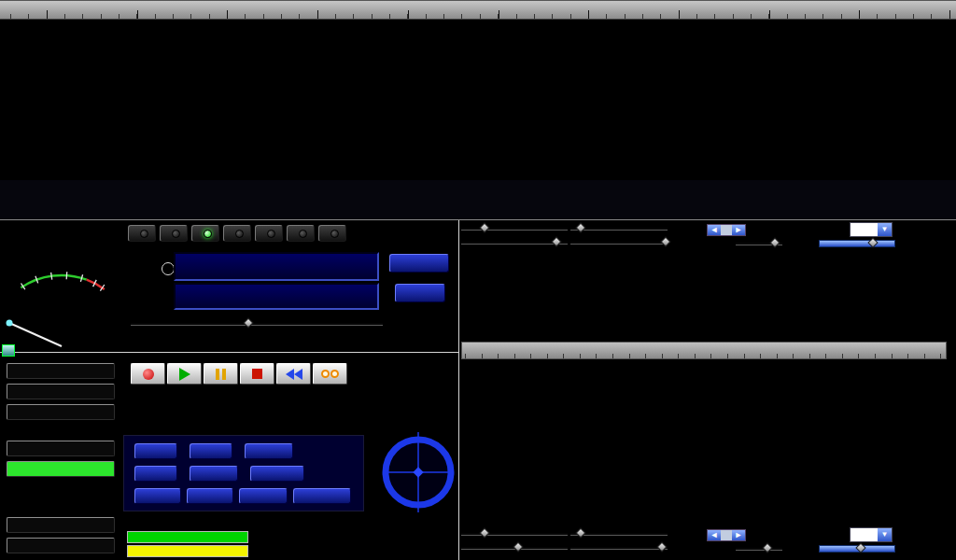 This screenshot has height=560, width=956. Describe the element at coordinates (9, 323) in the screenshot. I see `s-meter-needle-tip` at that location.